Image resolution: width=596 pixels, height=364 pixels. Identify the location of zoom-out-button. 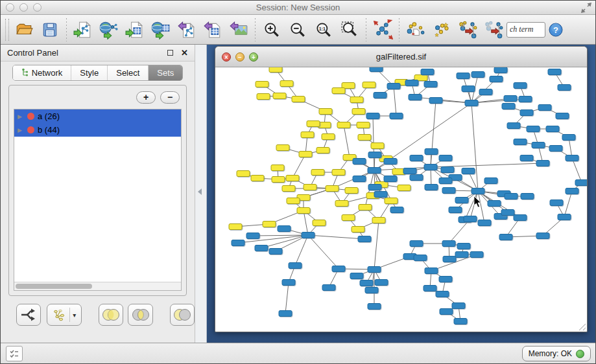
(298, 30).